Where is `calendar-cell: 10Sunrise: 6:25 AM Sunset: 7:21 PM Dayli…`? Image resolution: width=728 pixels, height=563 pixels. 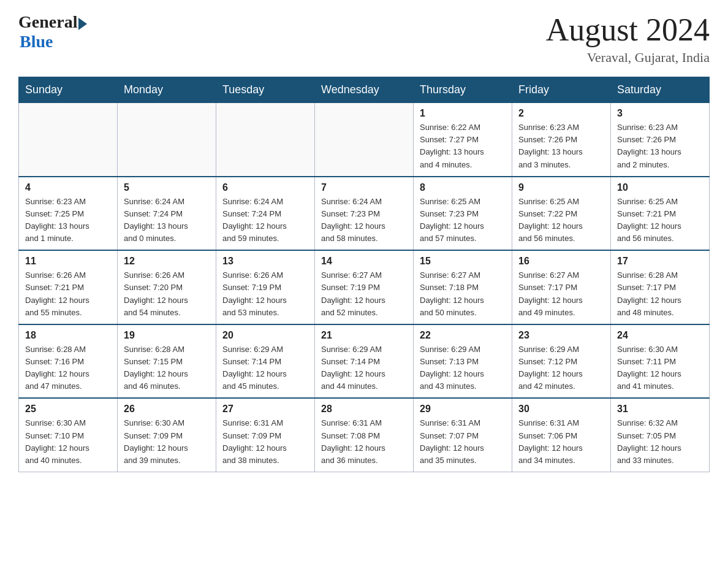 calendar-cell: 10Sunrise: 6:25 AM Sunset: 7:21 PM Dayli… is located at coordinates (661, 213).